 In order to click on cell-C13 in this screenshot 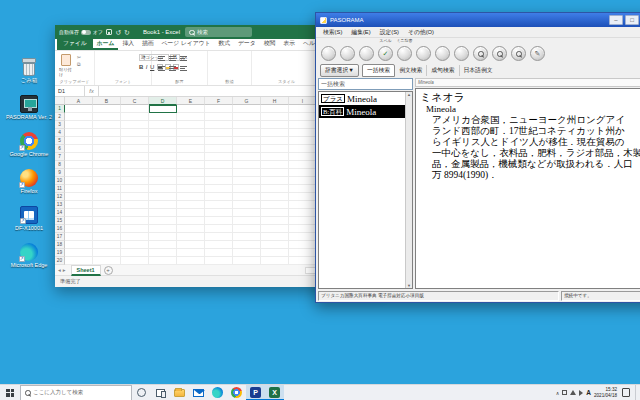, I will do `click(135, 205)`.